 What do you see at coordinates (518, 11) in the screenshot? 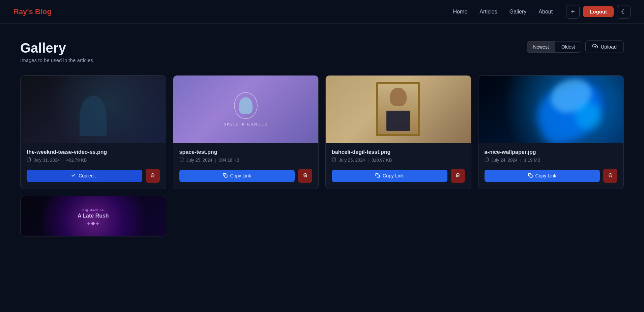
I see `nav-gallery: Gallery` at bounding box center [518, 11].